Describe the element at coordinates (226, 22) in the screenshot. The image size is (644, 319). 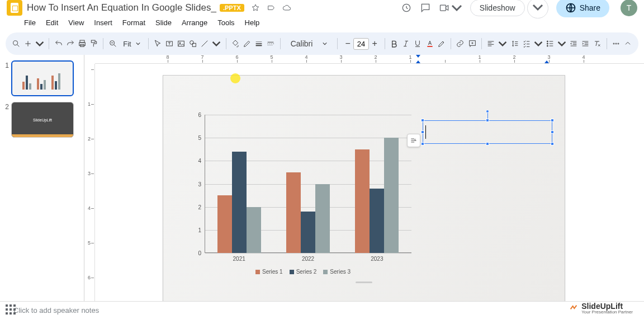
I see `menu-tools: Tools` at that location.